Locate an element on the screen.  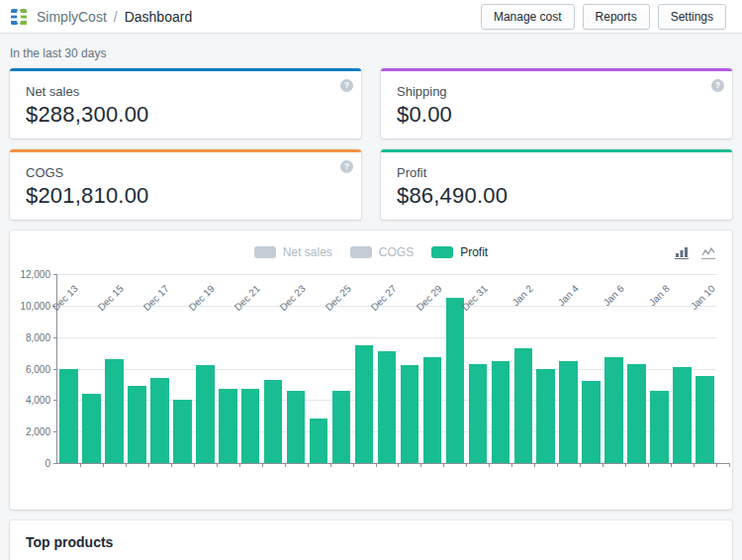
legend-swatch-profit is located at coordinates (442, 252).